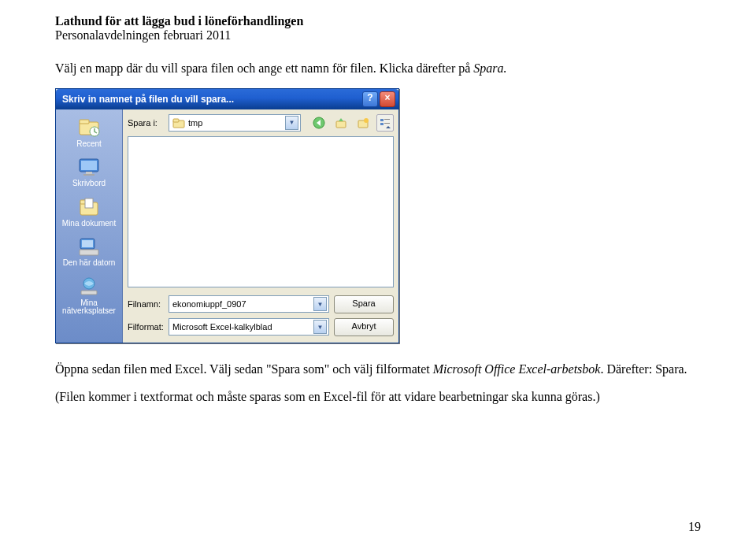  I want to click on places-bar: Recent Skrivbord Mina dokument, so click(90, 226).